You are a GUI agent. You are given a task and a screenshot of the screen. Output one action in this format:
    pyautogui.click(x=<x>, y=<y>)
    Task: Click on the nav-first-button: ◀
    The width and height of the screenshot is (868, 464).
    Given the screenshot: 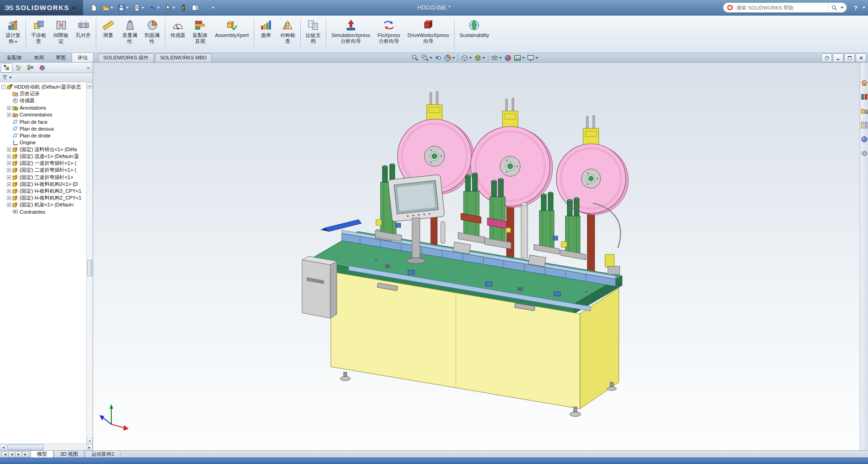 What is the action you would take?
    pyautogui.click(x=5, y=454)
    